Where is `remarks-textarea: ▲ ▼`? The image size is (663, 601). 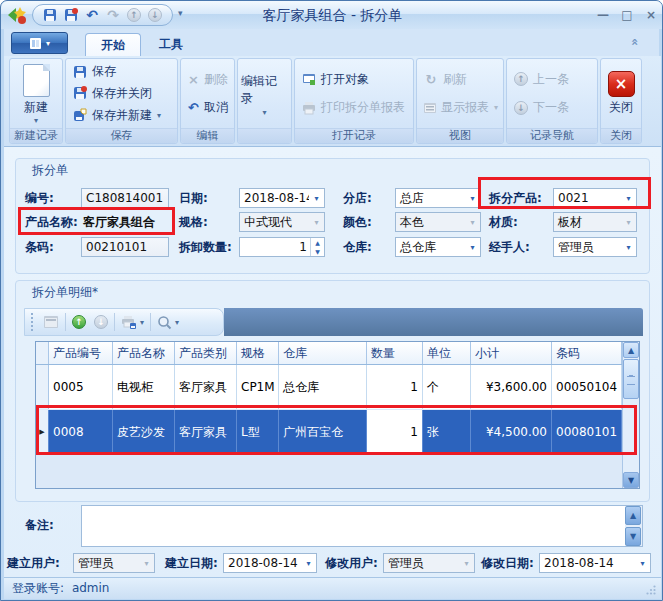 remarks-textarea: ▲ ▼ is located at coordinates (362, 526).